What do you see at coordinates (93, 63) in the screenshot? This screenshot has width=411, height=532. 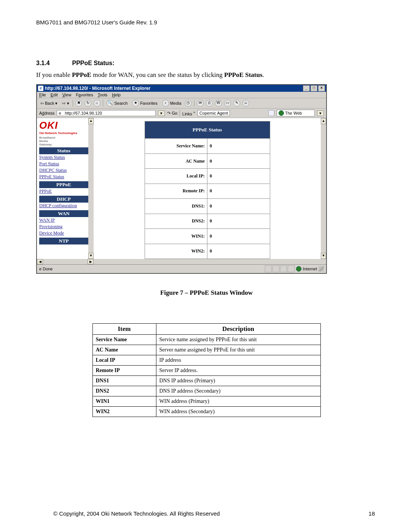 I see `section-title: PPPoE Status:` at bounding box center [93, 63].